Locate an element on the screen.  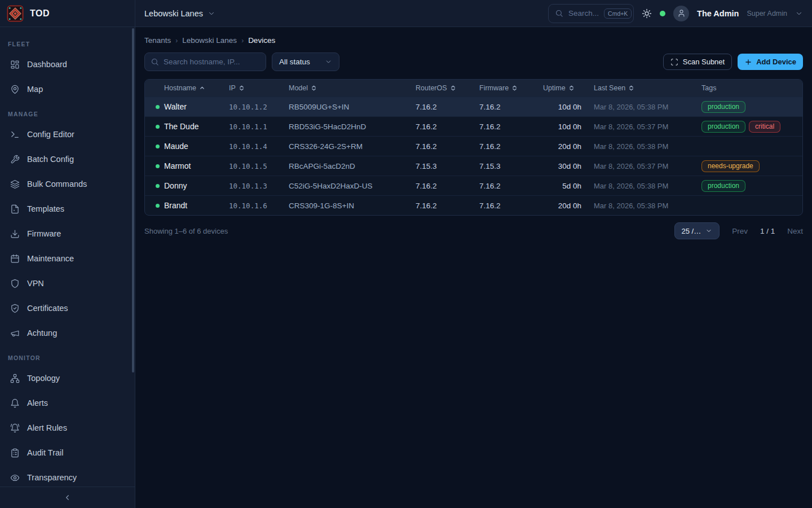
column-header-hostname: Hostname is located at coordinates (192, 88).